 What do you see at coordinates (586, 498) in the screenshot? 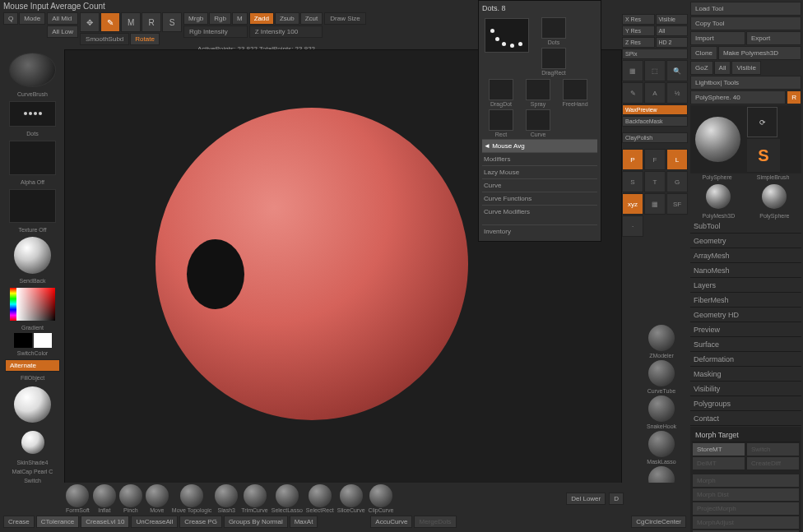
I see `dellower-btn: Del Lower` at bounding box center [586, 498].